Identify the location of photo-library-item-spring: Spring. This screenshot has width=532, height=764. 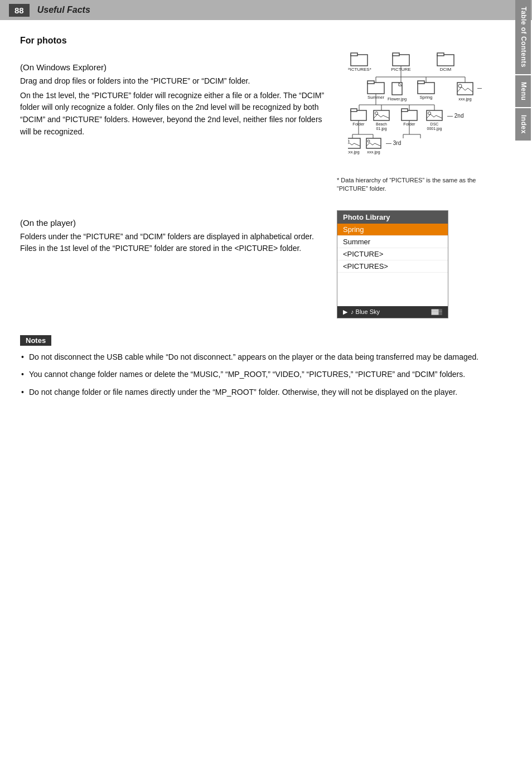
(393, 230).